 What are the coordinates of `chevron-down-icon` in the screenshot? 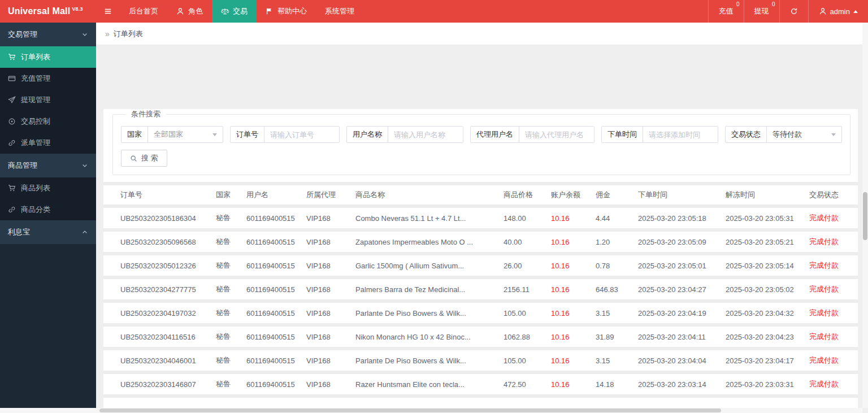 It's located at (85, 34).